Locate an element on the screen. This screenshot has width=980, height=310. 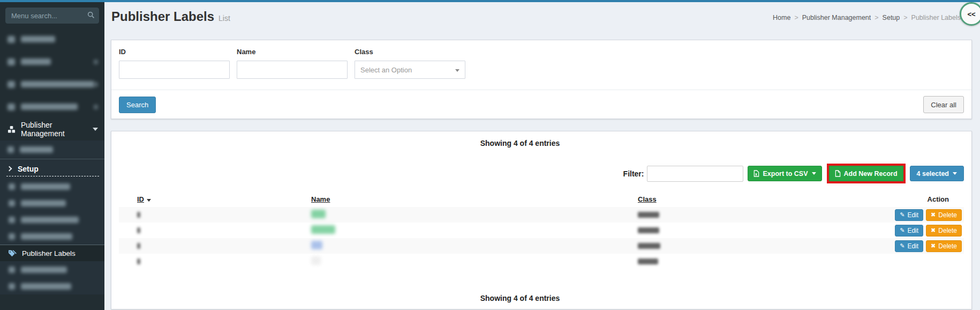
add-new-record-label: Add New Record is located at coordinates (871, 174).